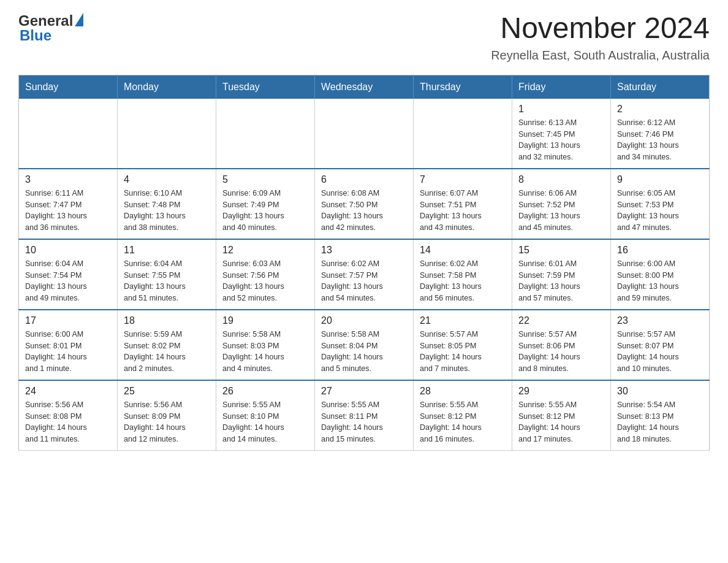 Image resolution: width=728 pixels, height=563 pixels. Describe the element at coordinates (561, 345) in the screenshot. I see `calendar-cell: 22Sunrise: 5:57 AM Sunset: 8:06 PM Dayli…` at that location.